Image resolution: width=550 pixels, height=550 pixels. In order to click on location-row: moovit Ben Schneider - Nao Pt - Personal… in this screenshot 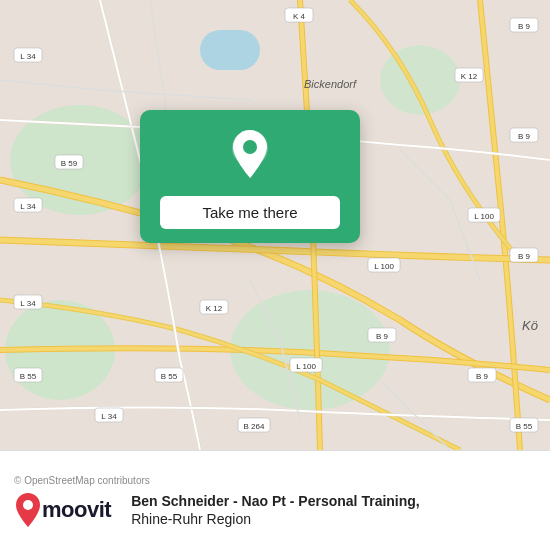, I will do `click(275, 510)`.